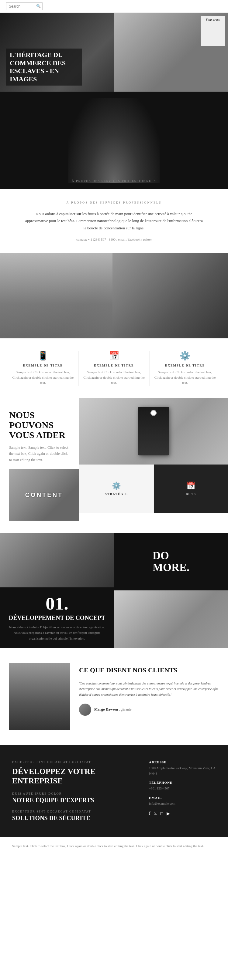 This screenshot has width=228, height=980. Describe the element at coordinates (43, 356) in the screenshot. I see `mobile-icon: 📱` at that location.